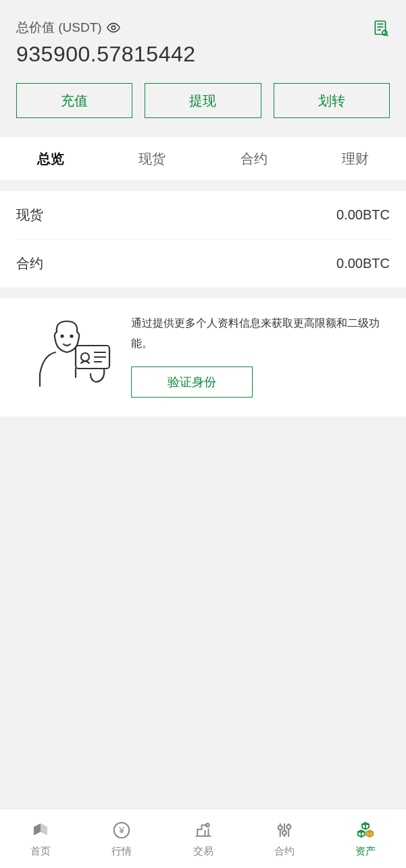  What do you see at coordinates (203, 239) in the screenshot?
I see `asset-list-card: 现货 0.00BTC 合约 0.00BTC` at bounding box center [203, 239].